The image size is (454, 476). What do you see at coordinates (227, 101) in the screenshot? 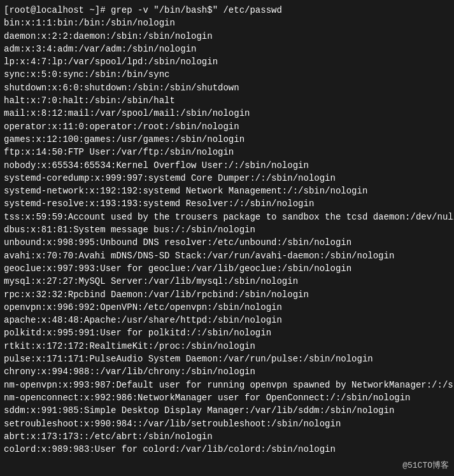
I see `output-line: halt:x:7:0:halt:/sbin:/sbin/halt` at bounding box center [227, 101].